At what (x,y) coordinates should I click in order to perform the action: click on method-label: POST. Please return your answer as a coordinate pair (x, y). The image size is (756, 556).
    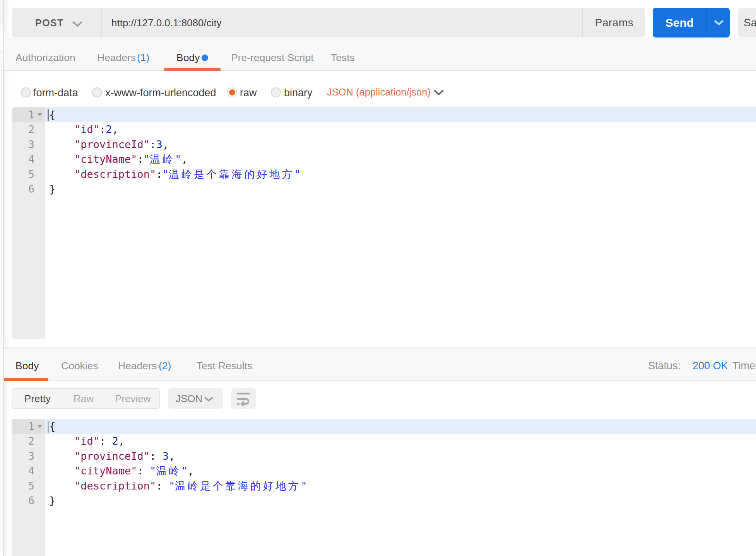
    Looking at the image, I should click on (50, 22).